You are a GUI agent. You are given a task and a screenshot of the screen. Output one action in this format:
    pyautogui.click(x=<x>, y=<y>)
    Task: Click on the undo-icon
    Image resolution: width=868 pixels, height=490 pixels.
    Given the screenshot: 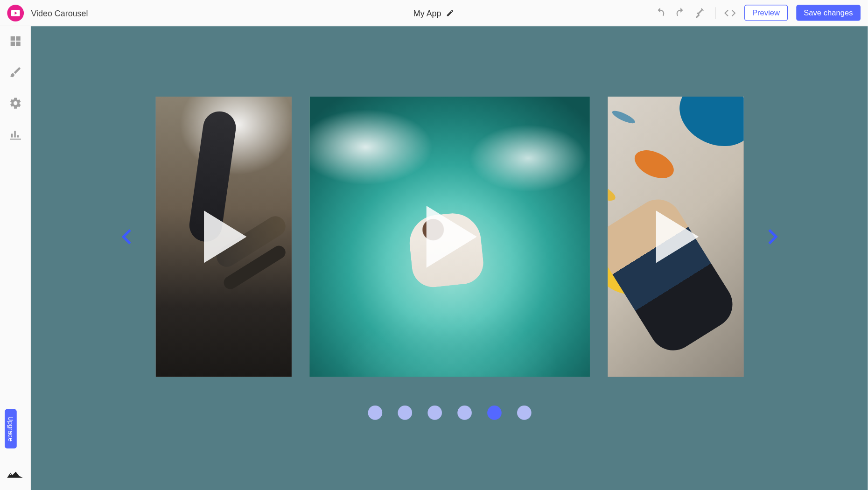 What is the action you would take?
    pyautogui.click(x=660, y=13)
    